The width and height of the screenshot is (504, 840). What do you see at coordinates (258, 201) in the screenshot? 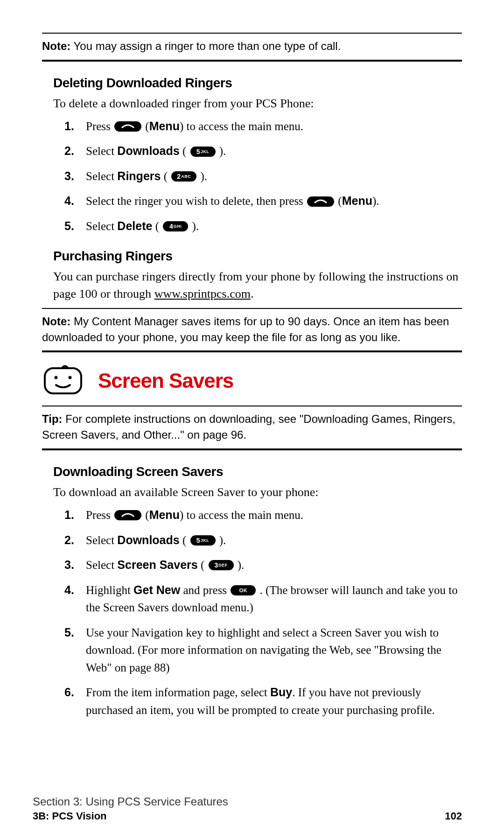
I see `step: 4. Select the ringer you wish to delete,…` at bounding box center [258, 201].